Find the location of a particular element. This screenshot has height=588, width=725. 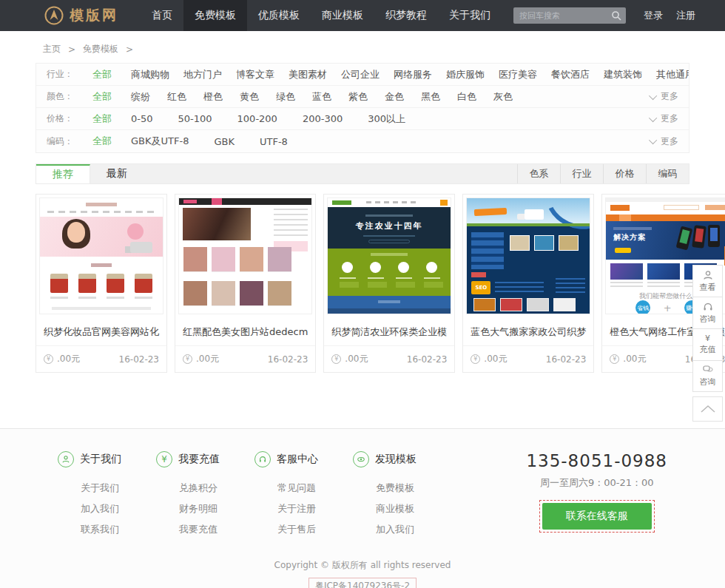

filter-option: 网络服务 is located at coordinates (413, 75).